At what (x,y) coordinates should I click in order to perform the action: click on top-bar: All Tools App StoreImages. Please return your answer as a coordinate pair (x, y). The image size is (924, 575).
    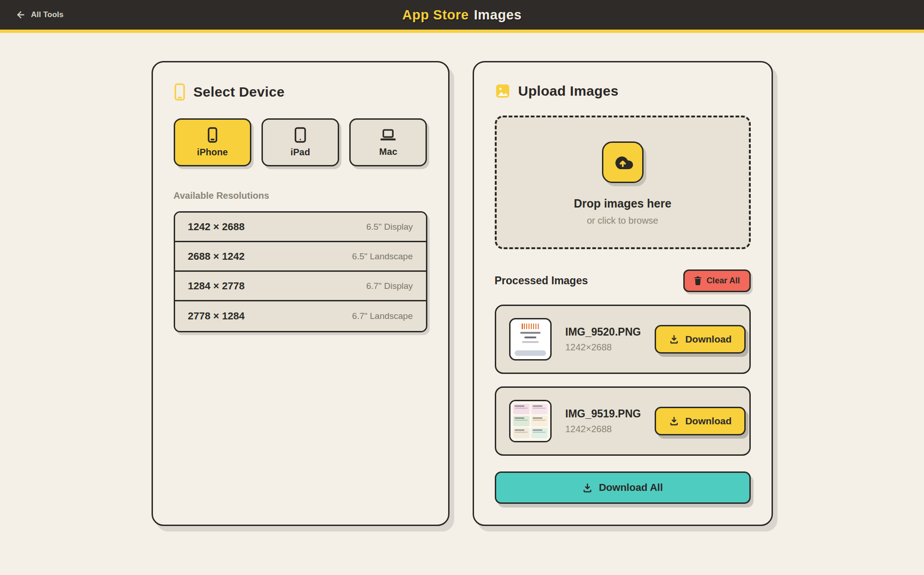
    Looking at the image, I should click on (462, 15).